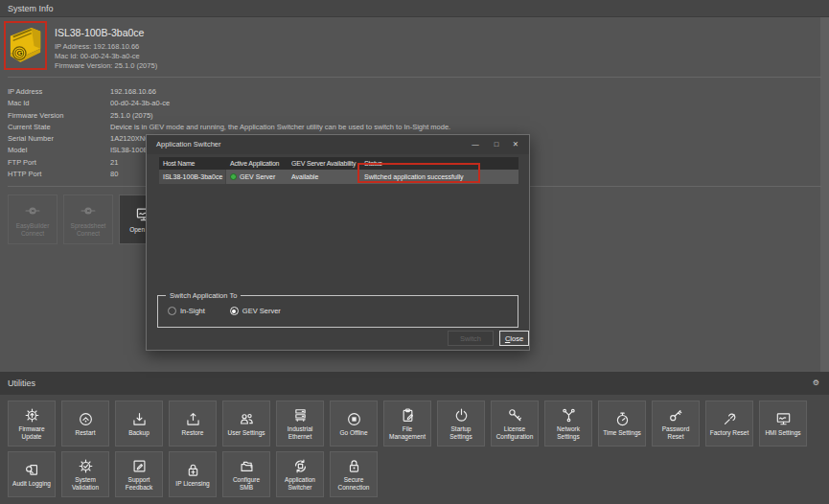 The height and width of the screenshot is (504, 829). What do you see at coordinates (324, 176) in the screenshot?
I see `cell-gev-availability: Available` at bounding box center [324, 176].